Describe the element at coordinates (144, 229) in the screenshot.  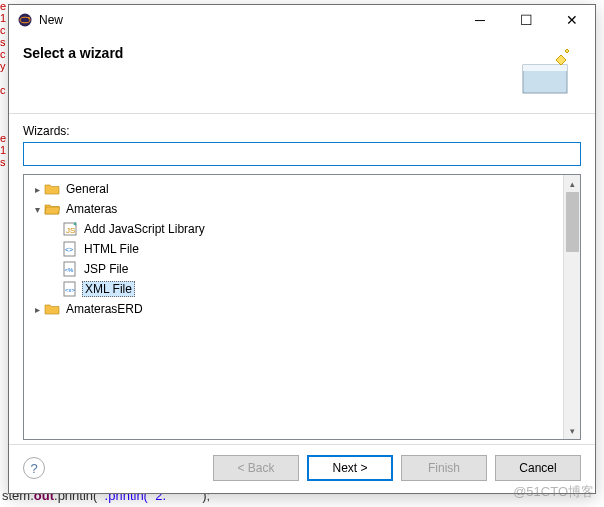
I see `tree-item-label: Add JavaScript Library` at that location.